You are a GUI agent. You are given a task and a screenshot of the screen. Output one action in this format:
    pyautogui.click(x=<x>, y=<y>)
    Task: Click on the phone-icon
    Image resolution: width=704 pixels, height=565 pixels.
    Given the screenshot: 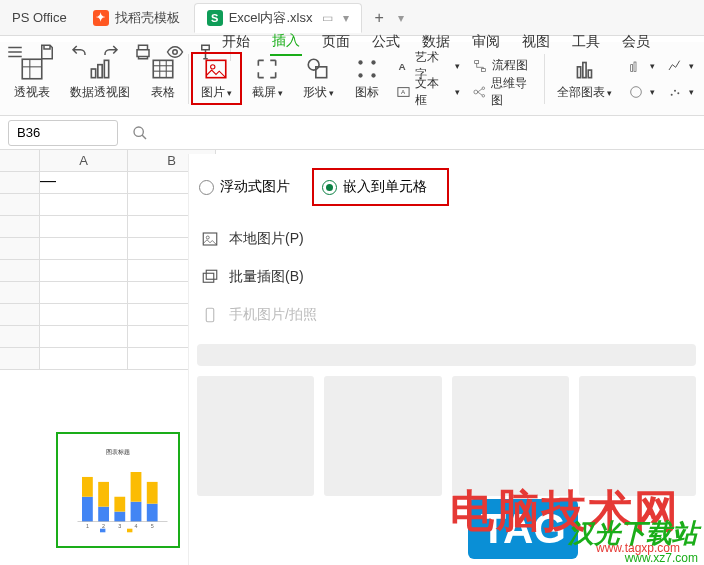 What is the action you would take?
    pyautogui.click(x=210, y=315)
    